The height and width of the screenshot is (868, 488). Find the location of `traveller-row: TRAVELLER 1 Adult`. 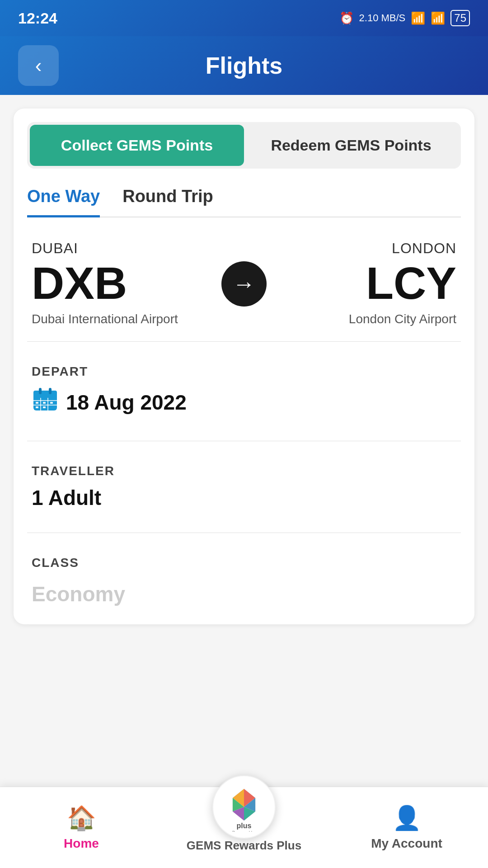

traveller-row: TRAVELLER 1 Adult is located at coordinates (244, 487).